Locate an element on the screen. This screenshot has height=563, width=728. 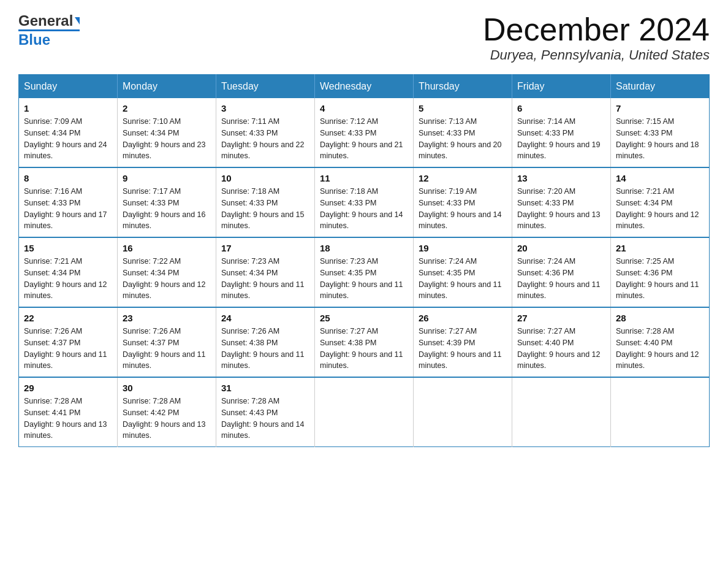
day-number: 16 is located at coordinates (167, 248).